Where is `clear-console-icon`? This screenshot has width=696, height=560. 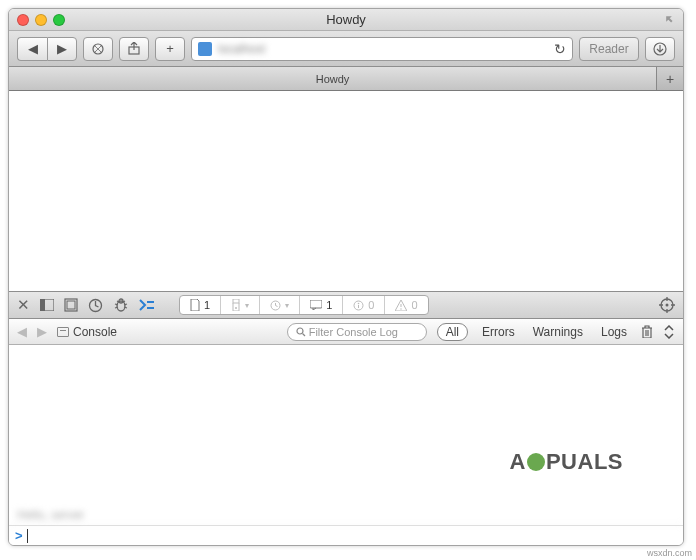 clear-console-icon is located at coordinates (647, 332).